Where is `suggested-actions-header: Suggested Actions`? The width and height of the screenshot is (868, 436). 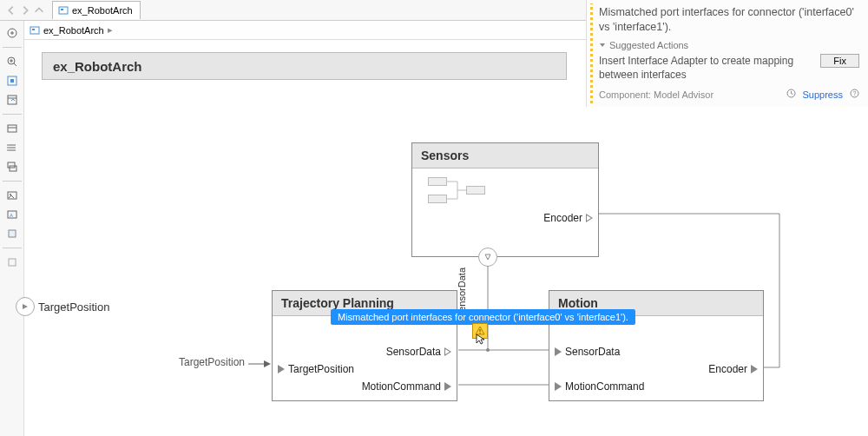 suggested-actions-header: Suggested Actions is located at coordinates (729, 45).